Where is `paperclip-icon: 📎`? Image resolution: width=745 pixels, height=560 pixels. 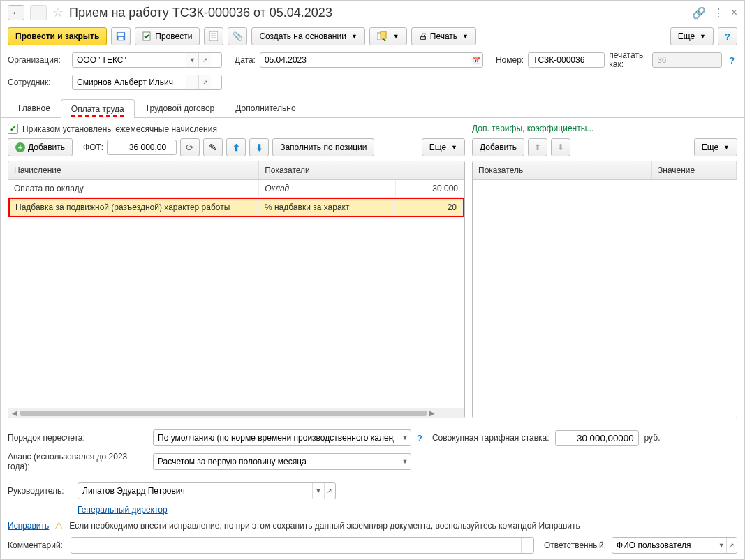 paperclip-icon: 📎 is located at coordinates (237, 36).